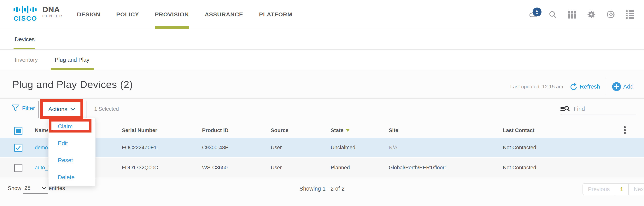 This screenshot has width=644, height=206. Describe the element at coordinates (322, 168) in the screenshot. I see `table-row: auto_p FDO1732Q00C WS-C3650 User Planned…` at that location.